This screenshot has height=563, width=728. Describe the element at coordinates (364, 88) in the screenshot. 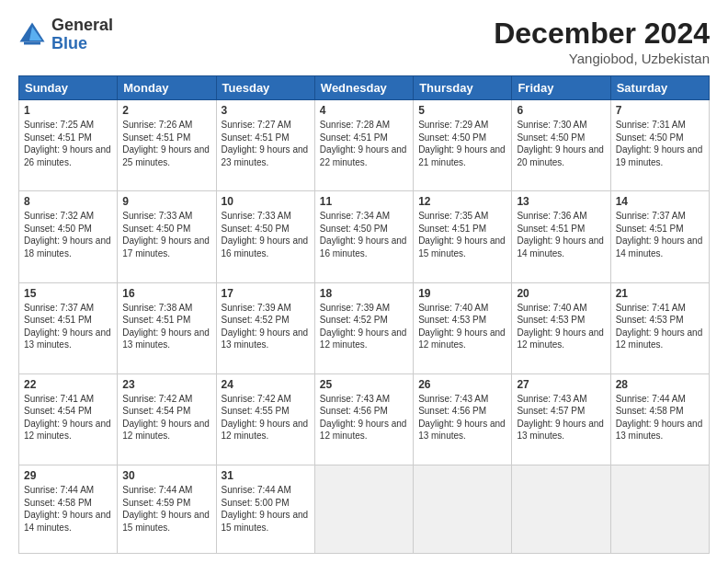

I see `calendar-header-row: Sunday Monday Tuesday Wednesday Thursday…` at that location.